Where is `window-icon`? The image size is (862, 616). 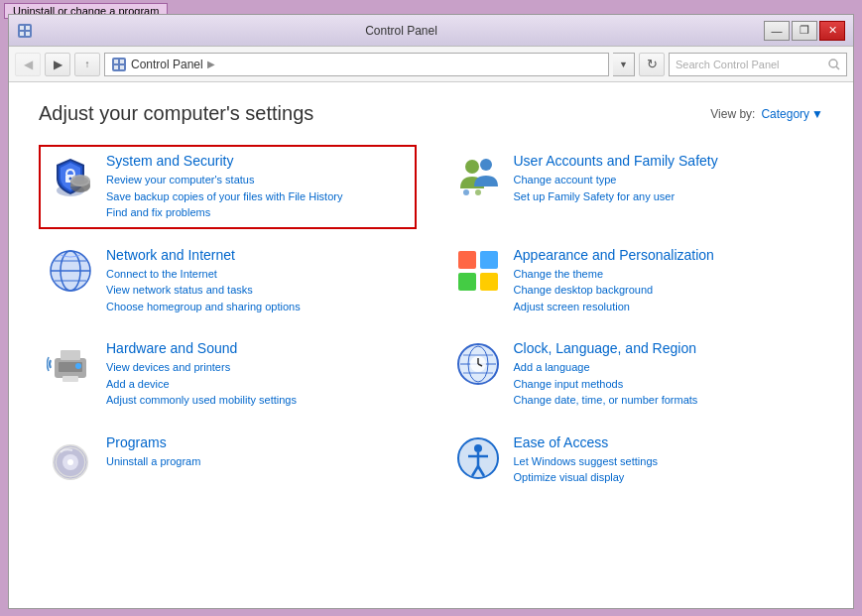
window-icon is located at coordinates (25, 31).